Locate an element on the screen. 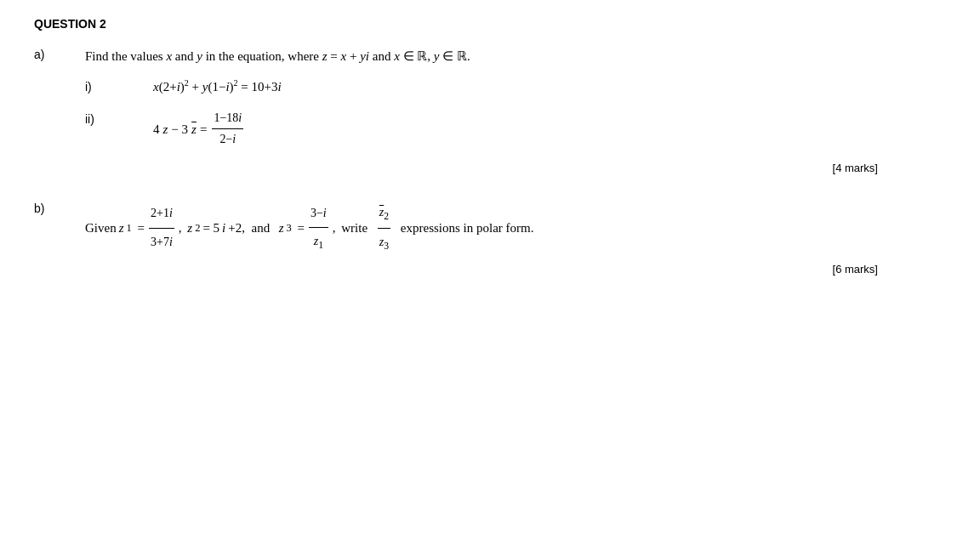 The height and width of the screenshot is (551, 980). sub-part-i: i) x(2+i)2 + y(1−i)2 = 10+3i is located at coordinates (516, 87).